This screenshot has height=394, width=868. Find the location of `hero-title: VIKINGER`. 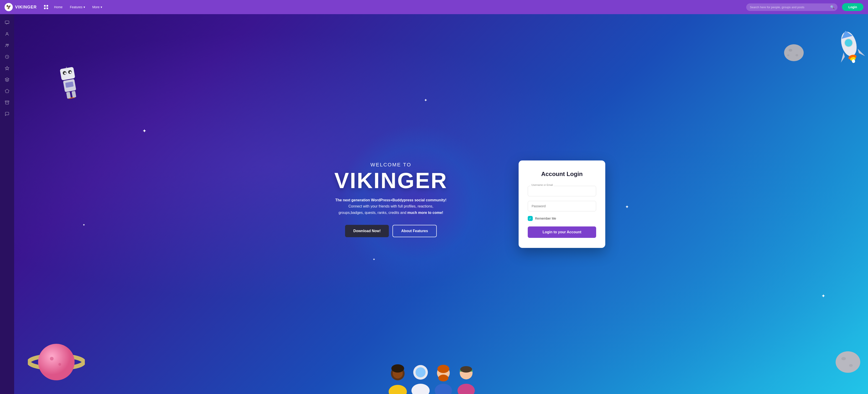

hero-title: VIKINGER is located at coordinates (391, 181).